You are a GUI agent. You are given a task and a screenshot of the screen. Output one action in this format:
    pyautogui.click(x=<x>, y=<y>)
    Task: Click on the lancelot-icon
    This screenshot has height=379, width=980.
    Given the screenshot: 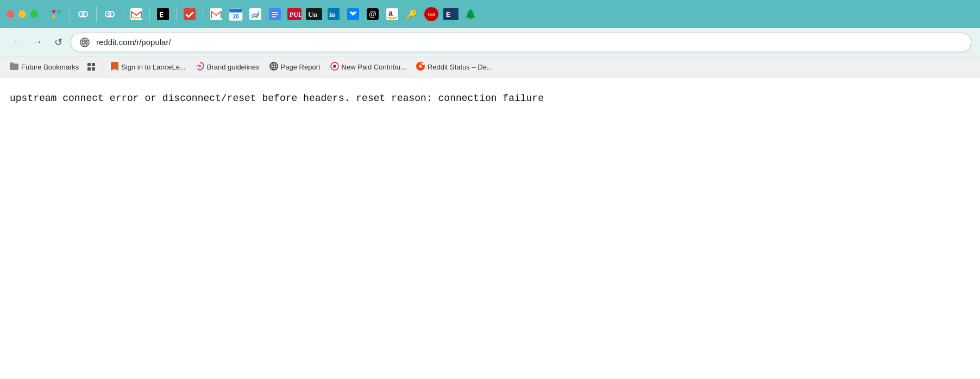 What is the action you would take?
    pyautogui.click(x=115, y=67)
    